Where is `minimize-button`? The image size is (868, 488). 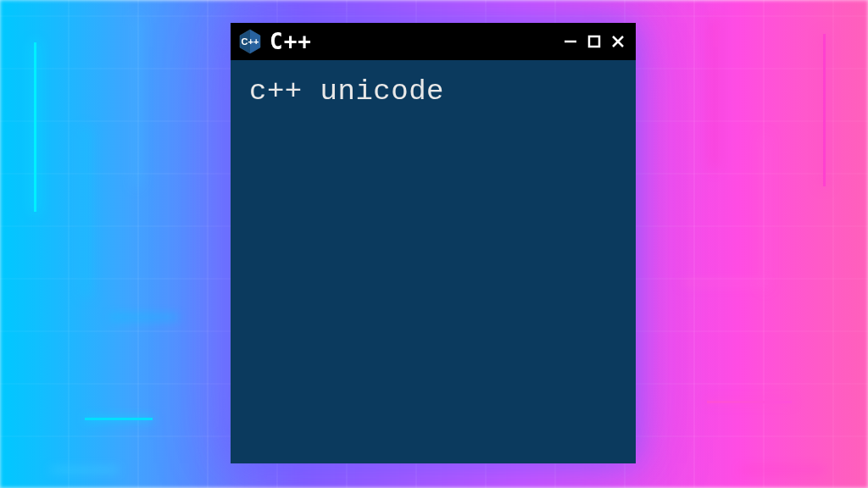 minimize-button is located at coordinates (570, 42).